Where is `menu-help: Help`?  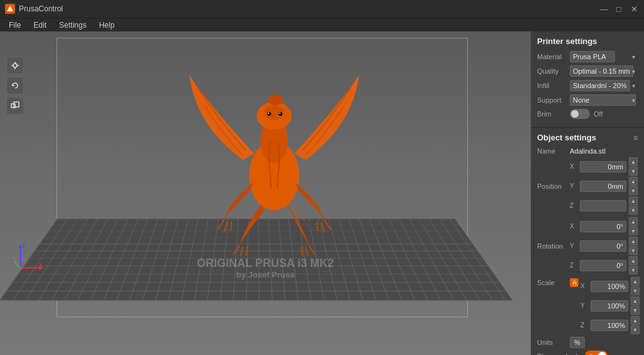 menu-help: Help is located at coordinates (107, 25).